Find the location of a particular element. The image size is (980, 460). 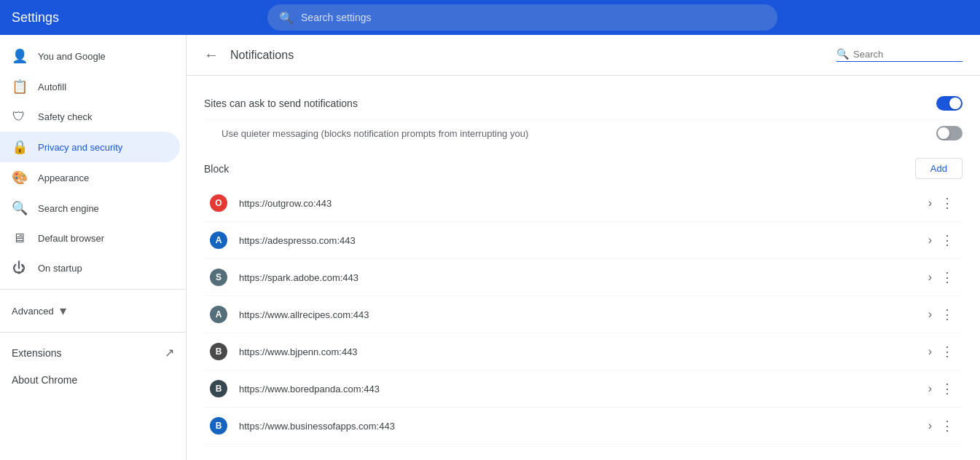

safety-check-icon: 🛡 is located at coordinates (19, 116).